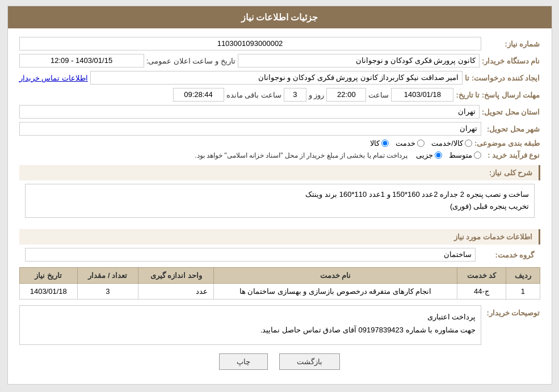 The height and width of the screenshot is (392, 559). What do you see at coordinates (438, 155) in the screenshot?
I see `purchase-jozee-radio` at bounding box center [438, 155].